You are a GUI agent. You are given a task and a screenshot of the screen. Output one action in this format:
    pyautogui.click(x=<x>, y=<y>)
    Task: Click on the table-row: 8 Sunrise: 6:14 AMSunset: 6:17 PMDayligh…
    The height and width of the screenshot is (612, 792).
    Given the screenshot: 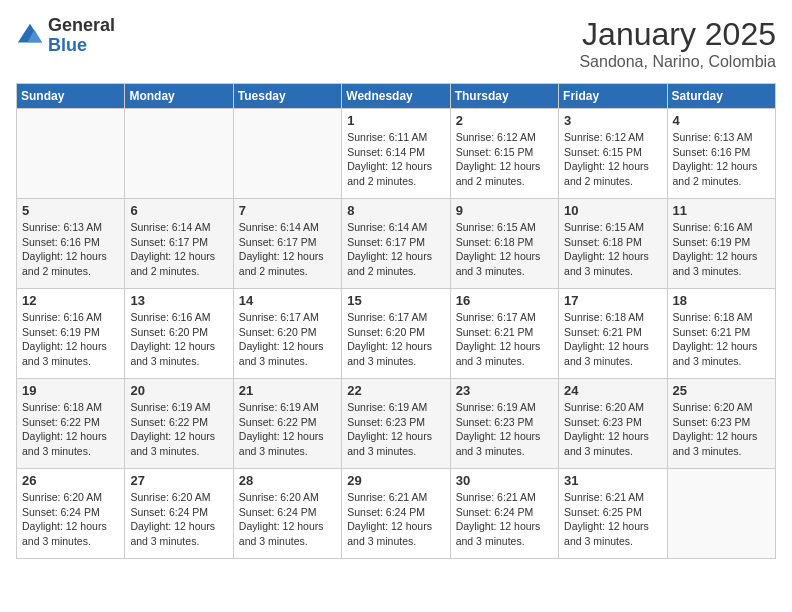 What is the action you would take?
    pyautogui.click(x=396, y=244)
    